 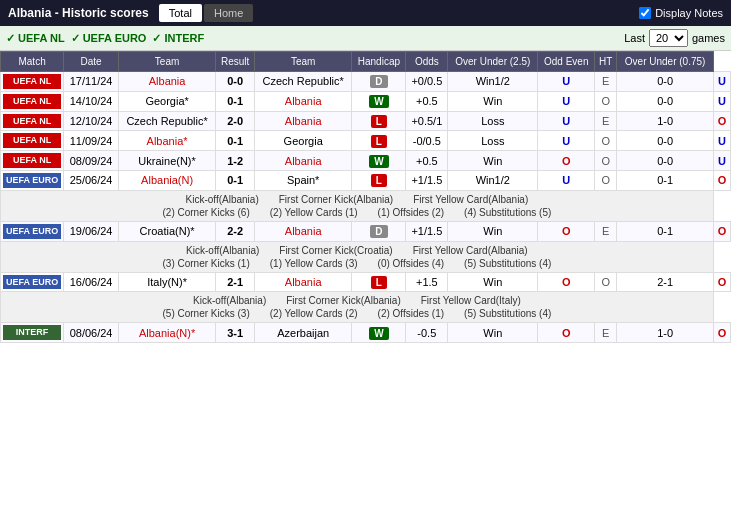 I want to click on display-notes-checkbox, so click(x=645, y=13).